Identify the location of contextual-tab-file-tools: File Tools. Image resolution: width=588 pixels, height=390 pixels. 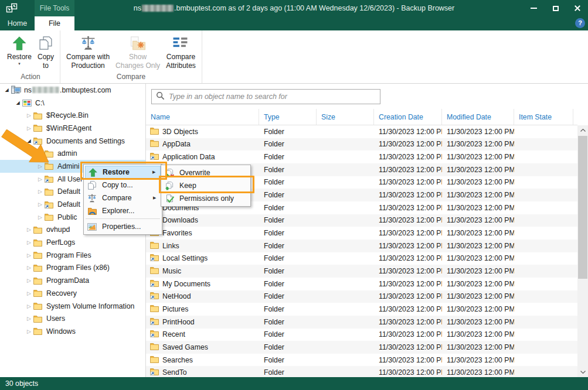
(55, 8).